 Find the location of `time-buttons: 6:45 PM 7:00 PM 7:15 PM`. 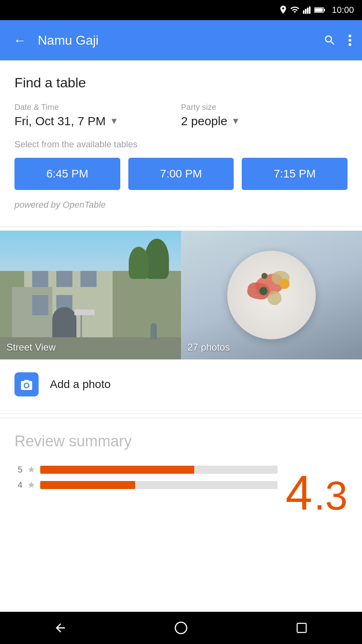

time-buttons: 6:45 PM 7:00 PM 7:15 PM is located at coordinates (181, 174).